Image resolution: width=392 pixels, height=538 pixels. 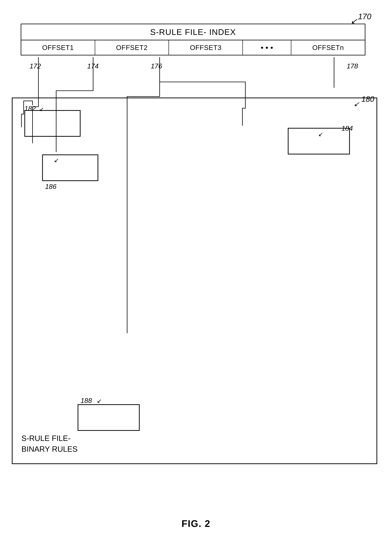 What do you see at coordinates (156, 66) in the screenshot?
I see `ref-176: 176` at bounding box center [156, 66].